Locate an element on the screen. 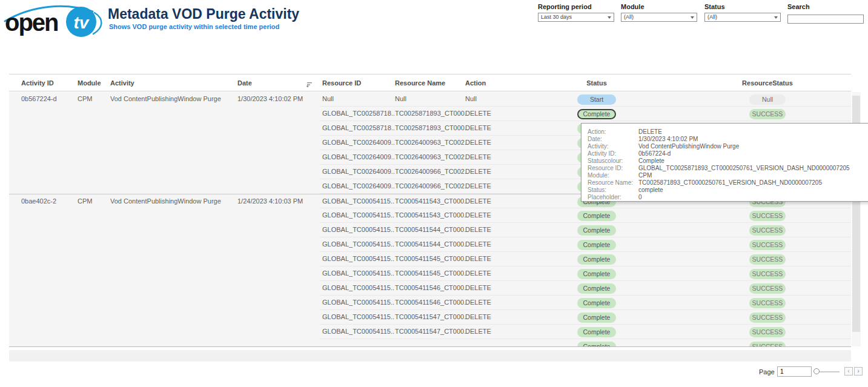 This screenshot has width=868, height=387. cell-resource-id: GLOBAL_TC00264009.. is located at coordinates (359, 171).